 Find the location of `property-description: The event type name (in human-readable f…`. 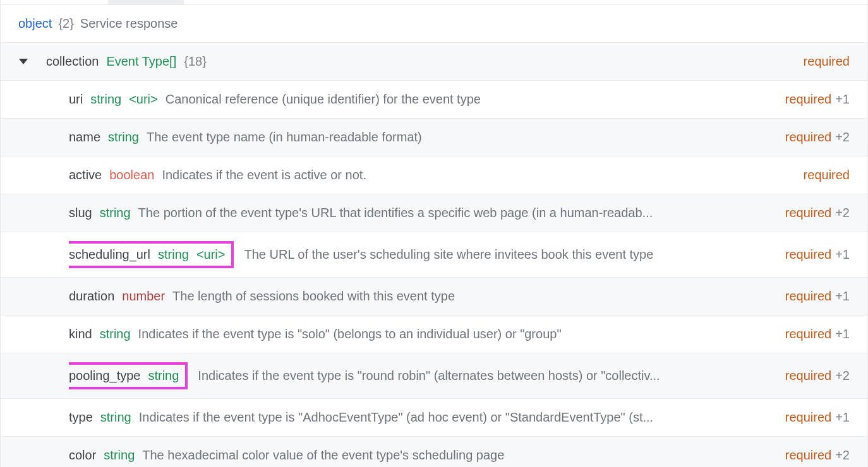

property-description: The event type name (in human-readable f… is located at coordinates (284, 138).